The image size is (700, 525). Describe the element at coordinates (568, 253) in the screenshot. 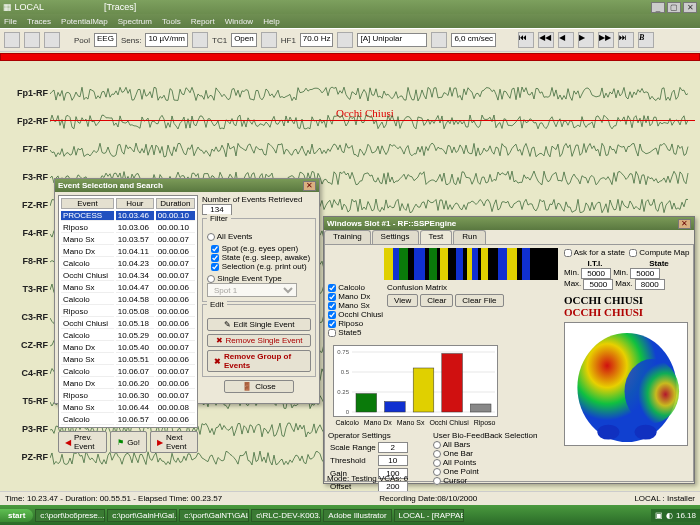

I see `ask-state-checkbox` at that location.